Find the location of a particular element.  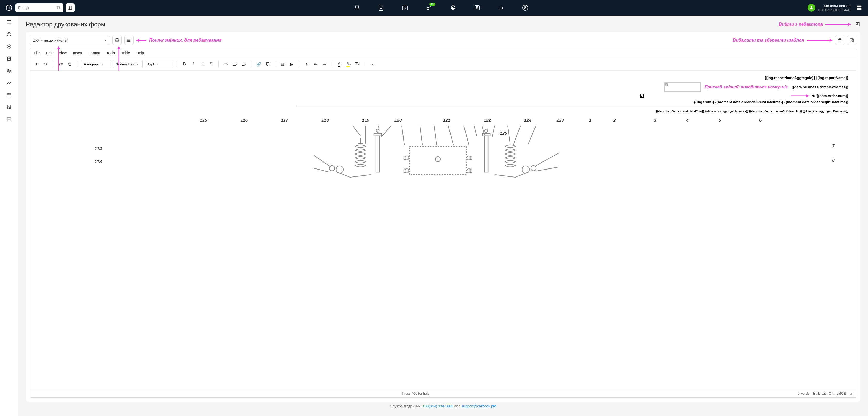

more-button: ⋯ is located at coordinates (373, 64).